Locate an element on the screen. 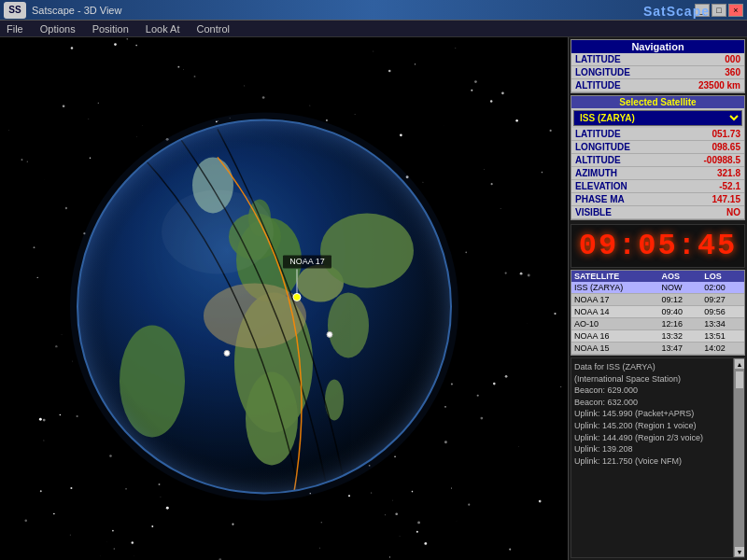 Image resolution: width=747 pixels, height=560 pixels. nav-section: Navigation LATITUDE 000 LONGITUDE 360 AL… is located at coordinates (657, 66).